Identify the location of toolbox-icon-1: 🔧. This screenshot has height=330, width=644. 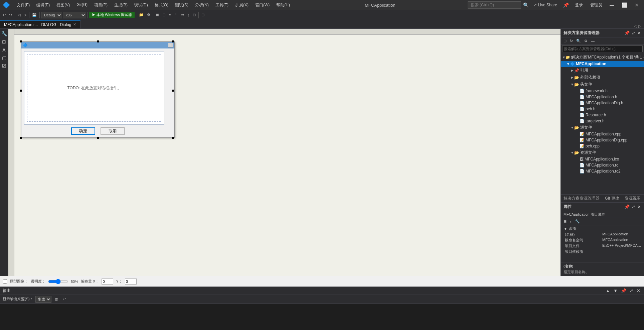
(4, 34).